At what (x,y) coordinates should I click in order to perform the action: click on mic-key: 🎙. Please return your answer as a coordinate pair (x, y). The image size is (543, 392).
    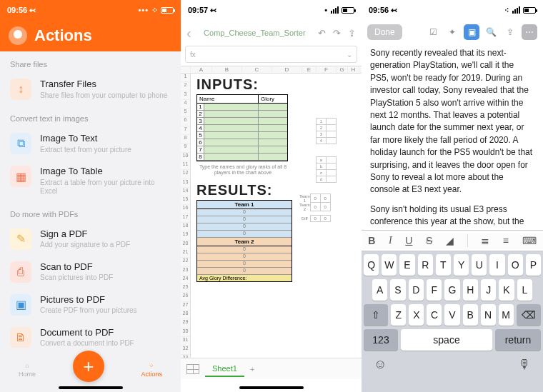
    Looking at the image, I should click on (524, 364).